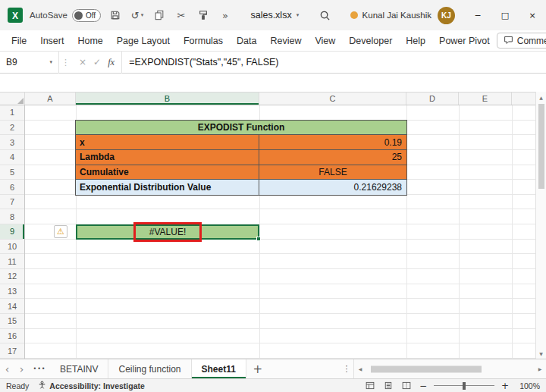 The height and width of the screenshot is (392, 546). I want to click on insert-function-icon: fx, so click(111, 62).